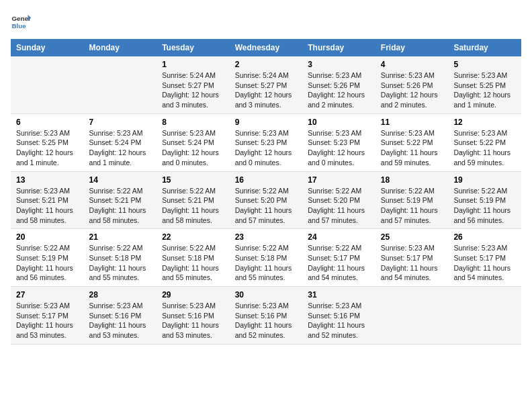 The image size is (532, 411). What do you see at coordinates (485, 200) in the screenshot?
I see `calendar-cell: 19Sunrise: 5:22 AM Sunset: 5:19 PM Dayli…` at bounding box center [485, 200].